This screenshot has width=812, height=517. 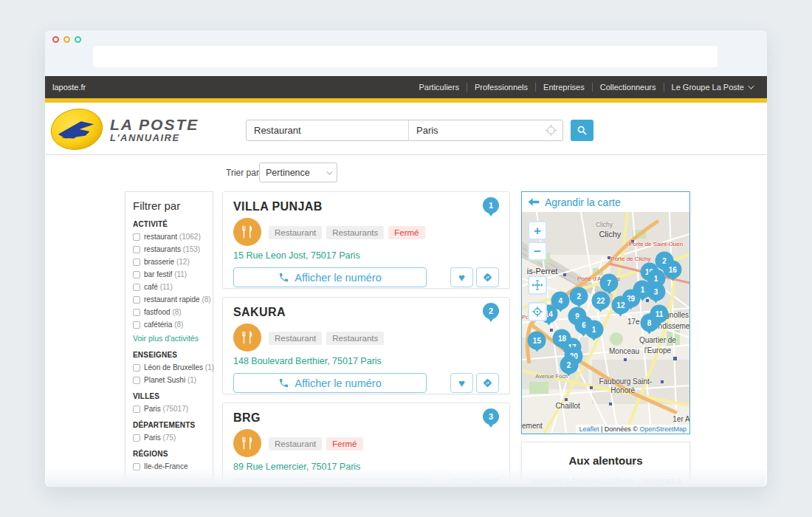 What do you see at coordinates (491, 417) in the screenshot?
I see `result-rank-pin: 3` at bounding box center [491, 417].